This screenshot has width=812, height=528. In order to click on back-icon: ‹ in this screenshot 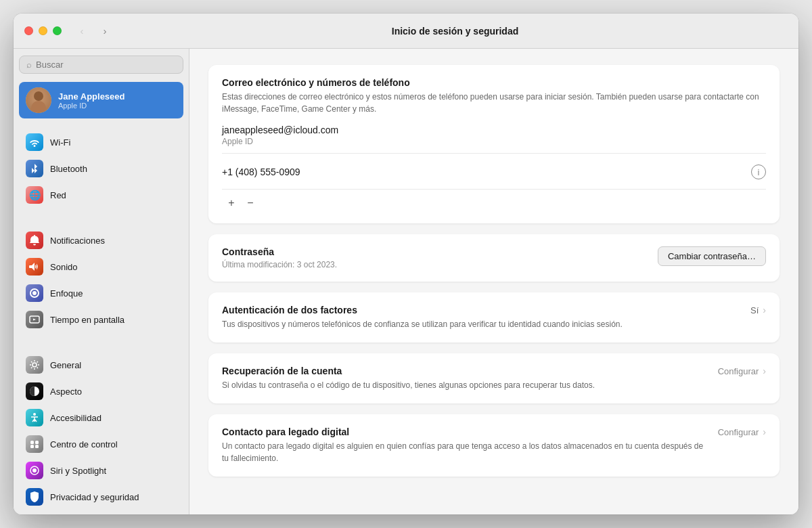, I will do `click(83, 31)`.